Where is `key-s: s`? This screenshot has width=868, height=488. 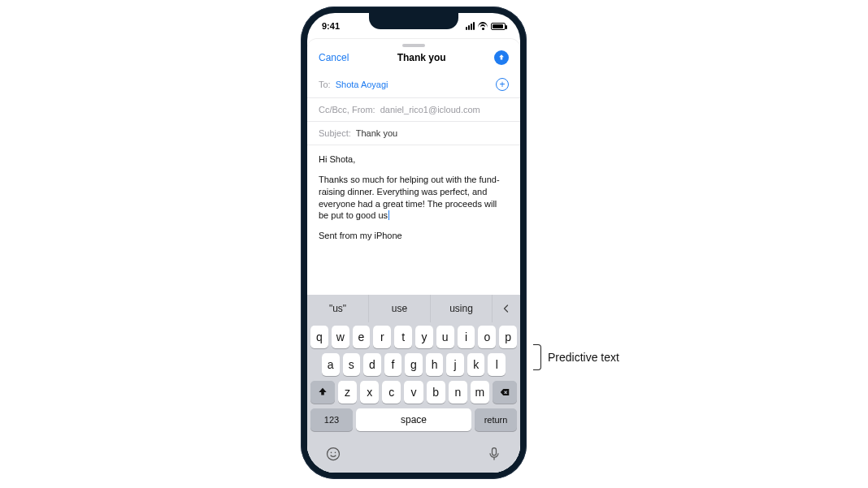 key-s: s is located at coordinates (352, 365).